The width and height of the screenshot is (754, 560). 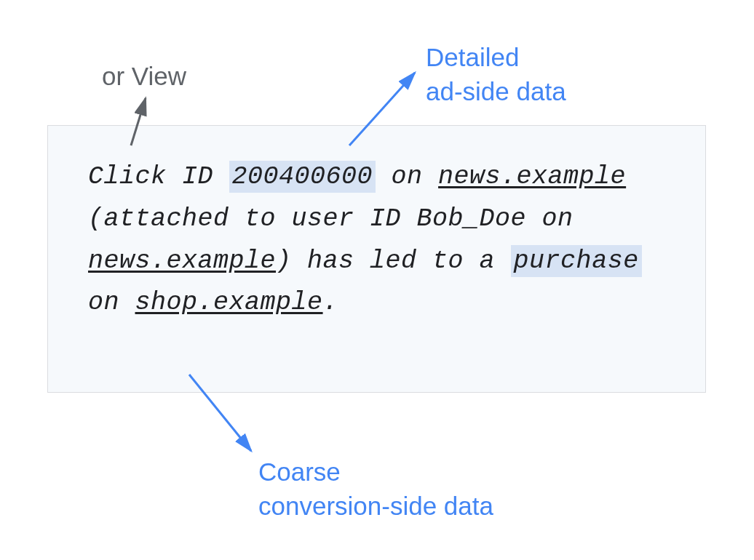 I want to click on text-part3: (attached to user ID Bob_Doe on, so click(x=330, y=219).